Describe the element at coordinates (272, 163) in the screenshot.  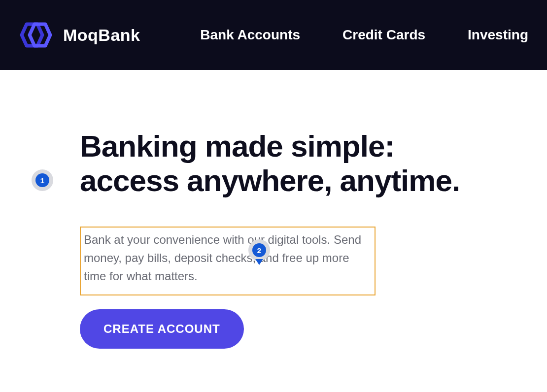
I see `hero-headline: Banking made simple: access anywhere, an…` at that location.